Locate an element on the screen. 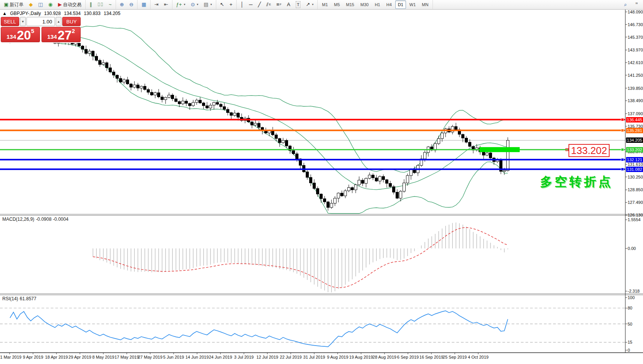  text-button: A is located at coordinates (289, 5).